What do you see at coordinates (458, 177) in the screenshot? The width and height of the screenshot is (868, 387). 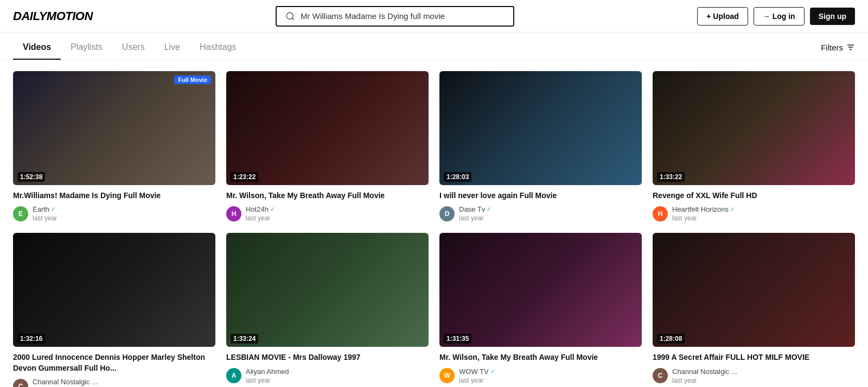 I see `duration-badge: 1:28:03` at bounding box center [458, 177].